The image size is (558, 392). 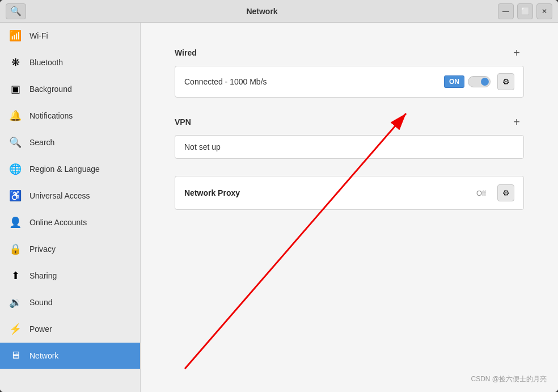 I want to click on proxy-settings-button: ⚙, so click(x=506, y=193).